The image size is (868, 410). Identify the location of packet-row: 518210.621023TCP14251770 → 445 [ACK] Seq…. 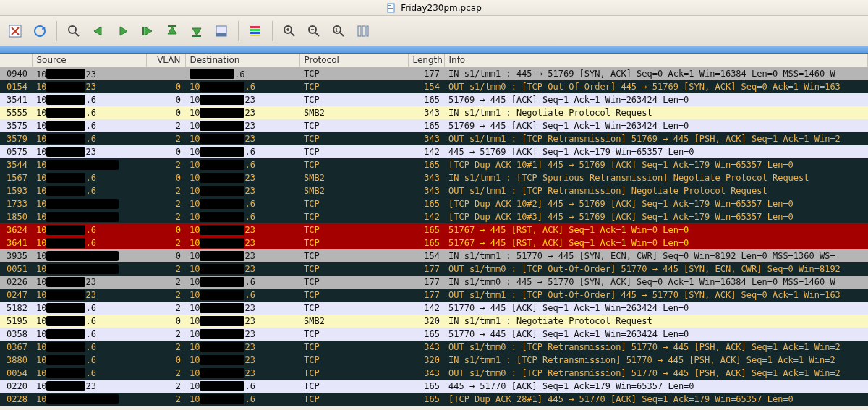
(434, 308).